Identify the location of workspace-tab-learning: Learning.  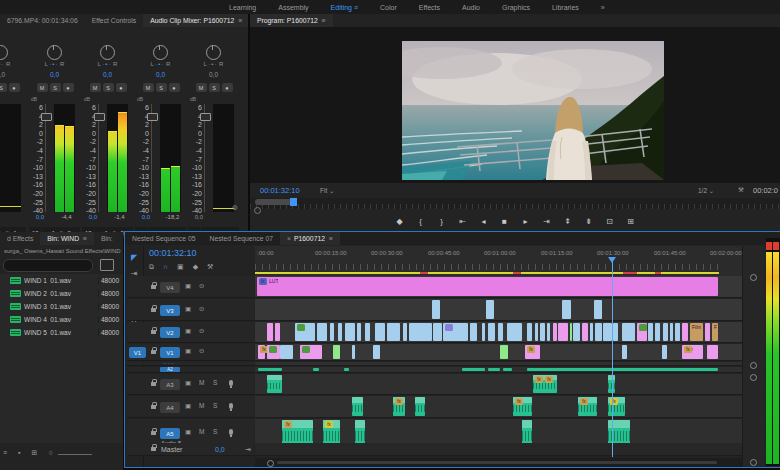
(242, 8).